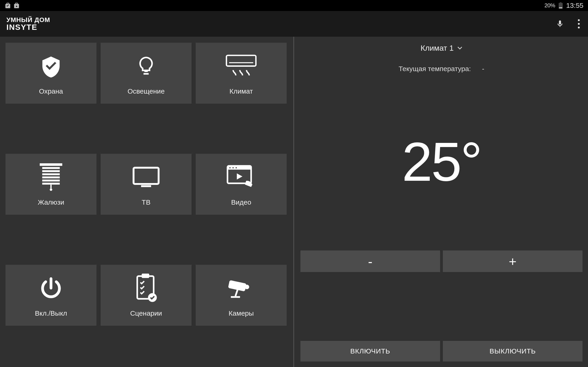 The height and width of the screenshot is (367, 588). I want to click on clipboard-check-icon, so click(146, 288).